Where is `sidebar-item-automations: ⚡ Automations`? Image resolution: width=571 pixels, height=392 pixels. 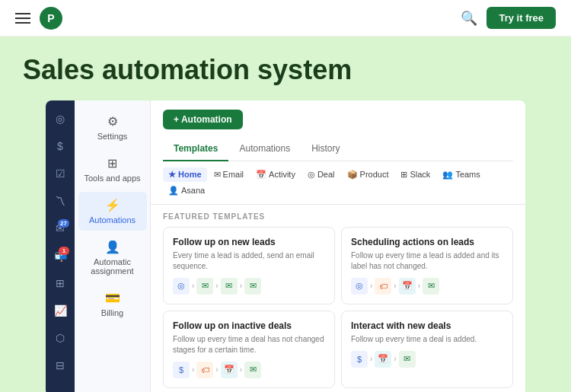
sidebar-item-automations: ⚡ Automations is located at coordinates (113, 212).